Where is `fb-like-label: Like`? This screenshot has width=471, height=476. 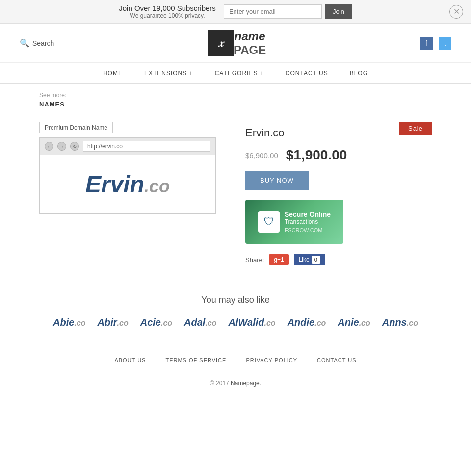 fb-like-label: Like is located at coordinates (304, 260).